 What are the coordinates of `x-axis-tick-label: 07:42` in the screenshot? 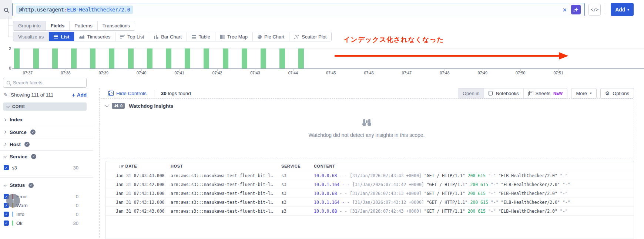 It's located at (217, 73).